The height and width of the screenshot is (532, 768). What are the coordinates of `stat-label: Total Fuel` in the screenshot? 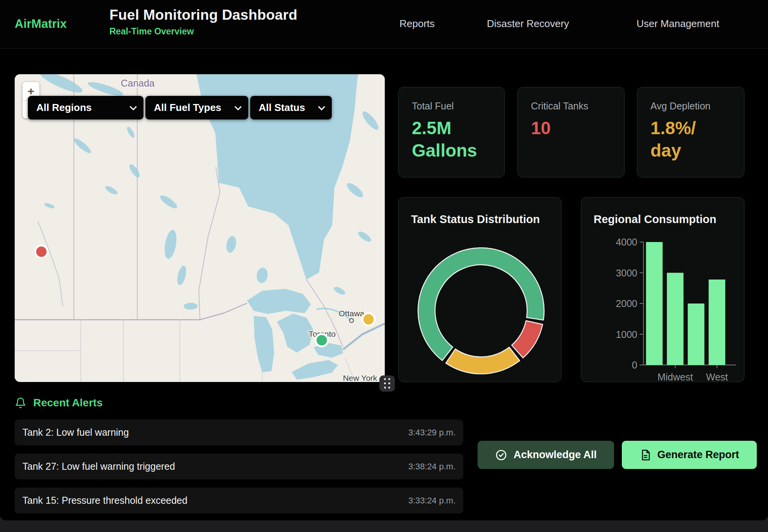 It's located at (452, 106).